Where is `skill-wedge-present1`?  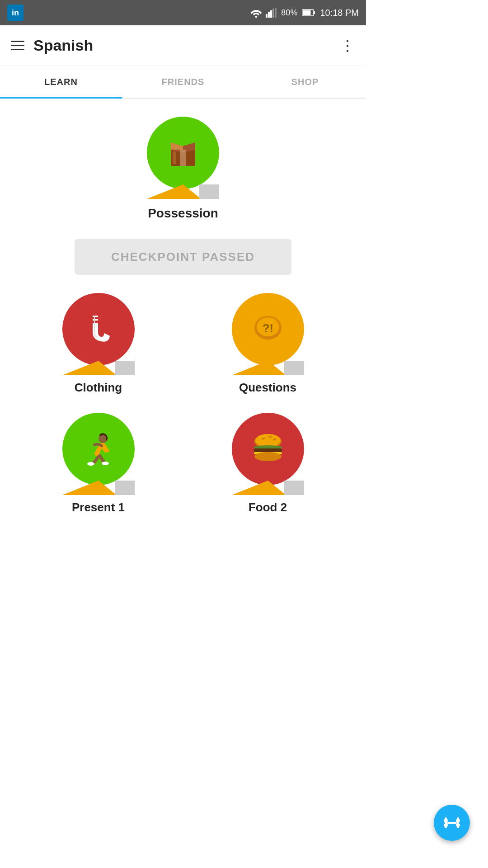 skill-wedge-present1 is located at coordinates (99, 488).